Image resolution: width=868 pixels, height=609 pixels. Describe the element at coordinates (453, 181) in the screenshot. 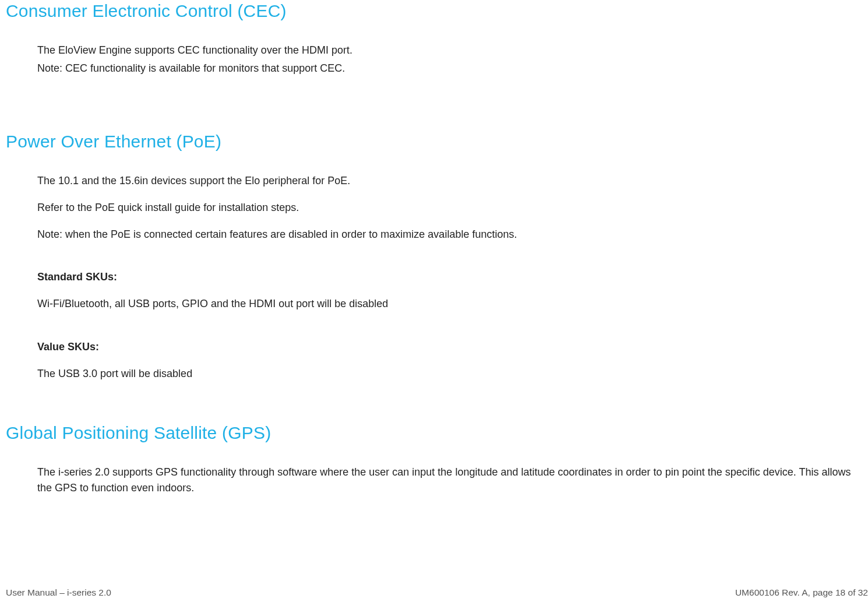

I see `text-poe-line-1: The 10.1 and the 15.6in devices support …` at that location.